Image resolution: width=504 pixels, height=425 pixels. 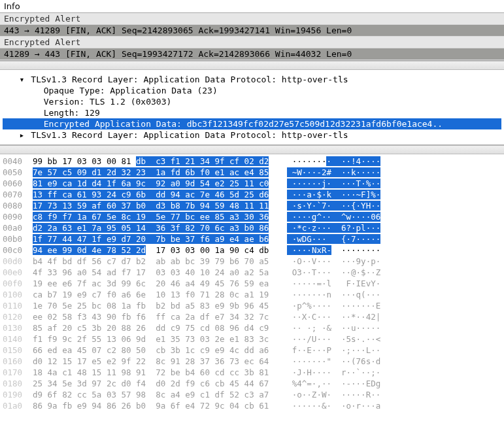 What do you see at coordinates (252, 328) in the screenshot?
I see `hex-row: 013085 af 20 c5 3b 20 88 26 dd c9 75 cd …` at bounding box center [252, 328].